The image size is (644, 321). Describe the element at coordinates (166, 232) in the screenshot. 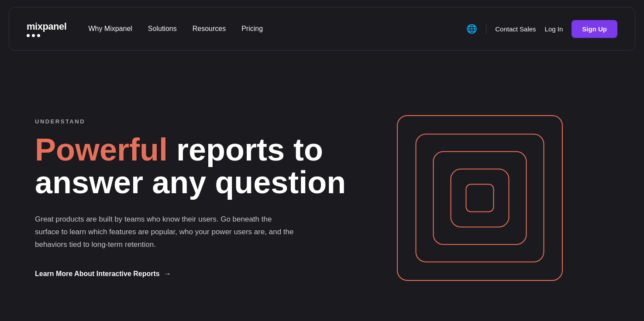

I see `hero-description: Great products are built by teams who kn…` at that location.